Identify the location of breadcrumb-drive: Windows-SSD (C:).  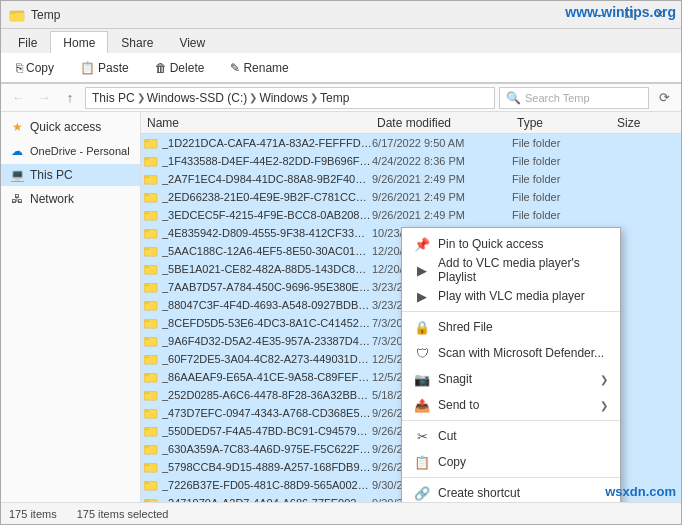
(198, 98).